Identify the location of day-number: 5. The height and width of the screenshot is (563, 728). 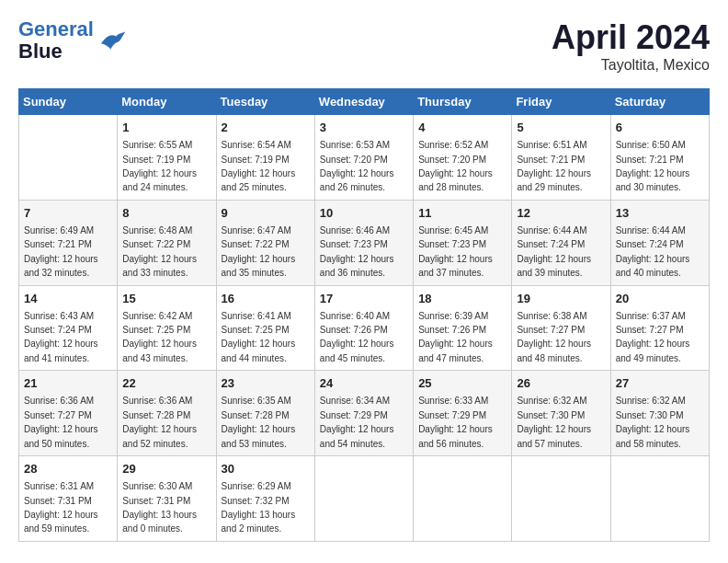
(561, 128).